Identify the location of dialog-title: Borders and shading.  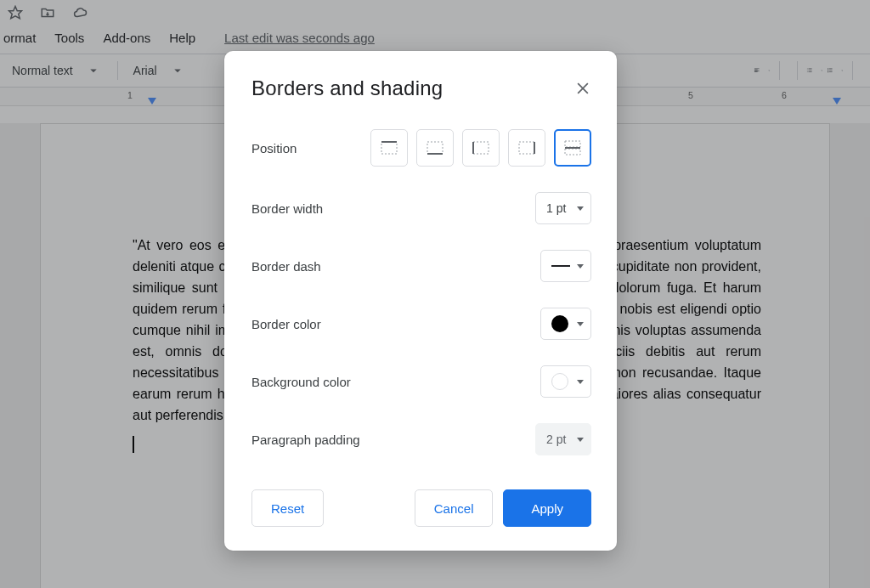
(347, 88).